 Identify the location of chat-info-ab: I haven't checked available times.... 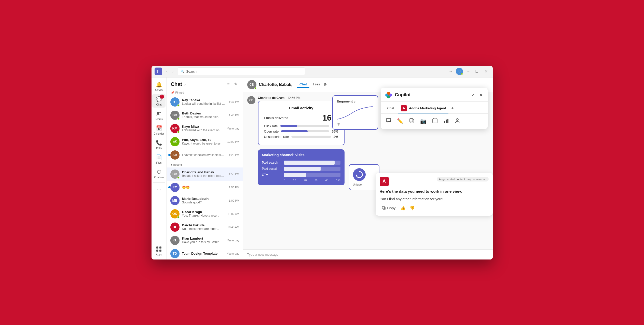
(204, 155).